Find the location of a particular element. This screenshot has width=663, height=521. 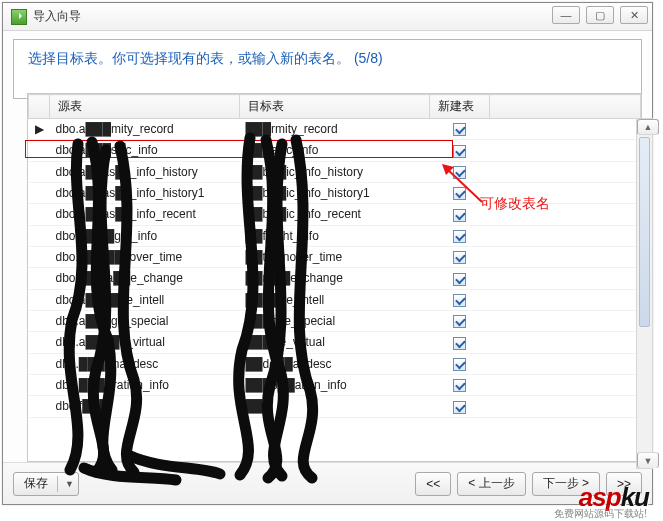

cell-source: dbo.a███s█c_info is located at coordinates (145, 150).